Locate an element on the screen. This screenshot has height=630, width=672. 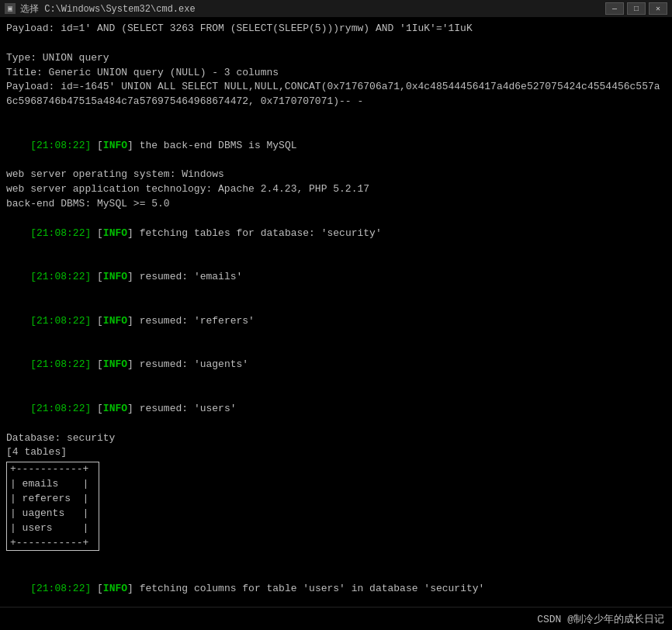
bottom-bar: CSDN @制冷少年的成长日记 is located at coordinates (336, 618).